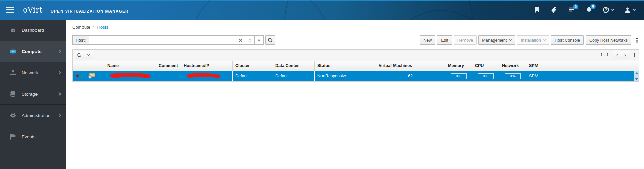 This screenshot has height=169, width=644. Describe the element at coordinates (79, 66) in the screenshot. I see `column-header-alert` at that location.